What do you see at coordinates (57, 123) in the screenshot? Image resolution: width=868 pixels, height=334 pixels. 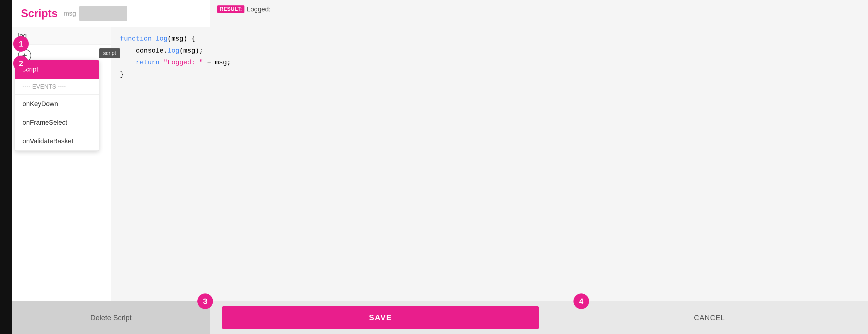 I see `dropdown-item-onframeselect: onFrameSelect` at bounding box center [57, 123].